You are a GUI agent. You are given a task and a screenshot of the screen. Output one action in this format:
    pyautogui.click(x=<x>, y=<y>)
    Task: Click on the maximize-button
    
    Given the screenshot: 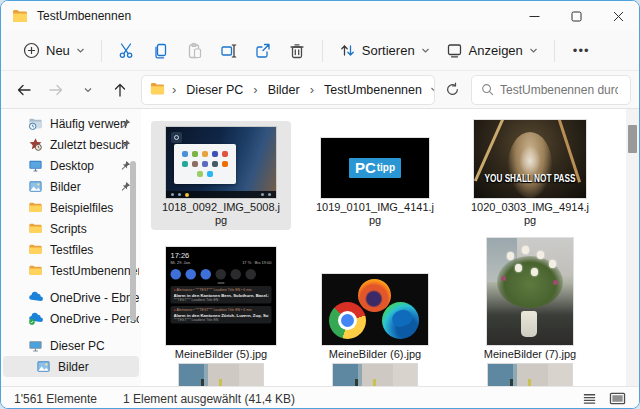 What is the action you would take?
    pyautogui.click(x=576, y=16)
    